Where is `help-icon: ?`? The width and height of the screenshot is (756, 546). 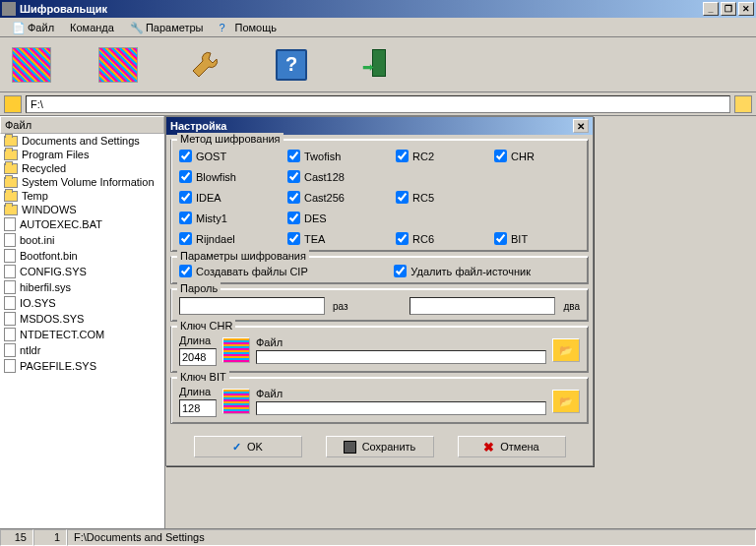 help-icon: ? is located at coordinates (225, 28).